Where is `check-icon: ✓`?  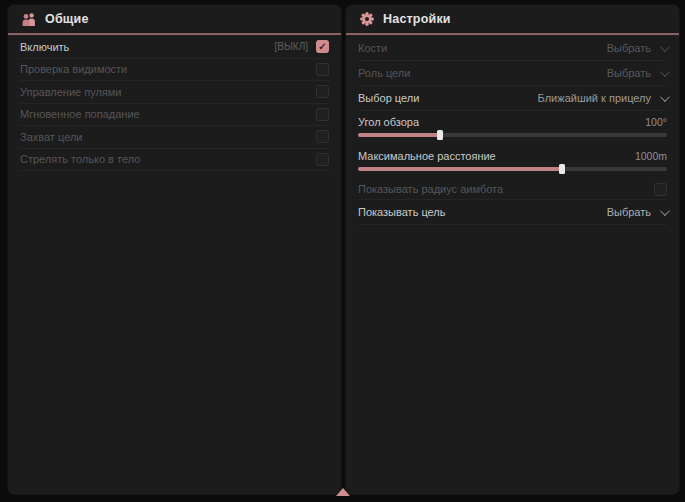
check-icon: ✓ is located at coordinates (322, 46).